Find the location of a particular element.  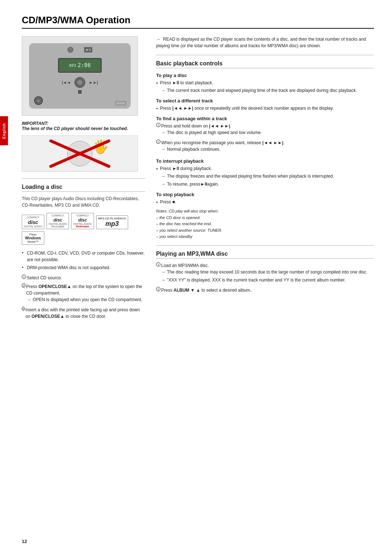

notes-item4: – you select standby is located at coordinates (265, 237).